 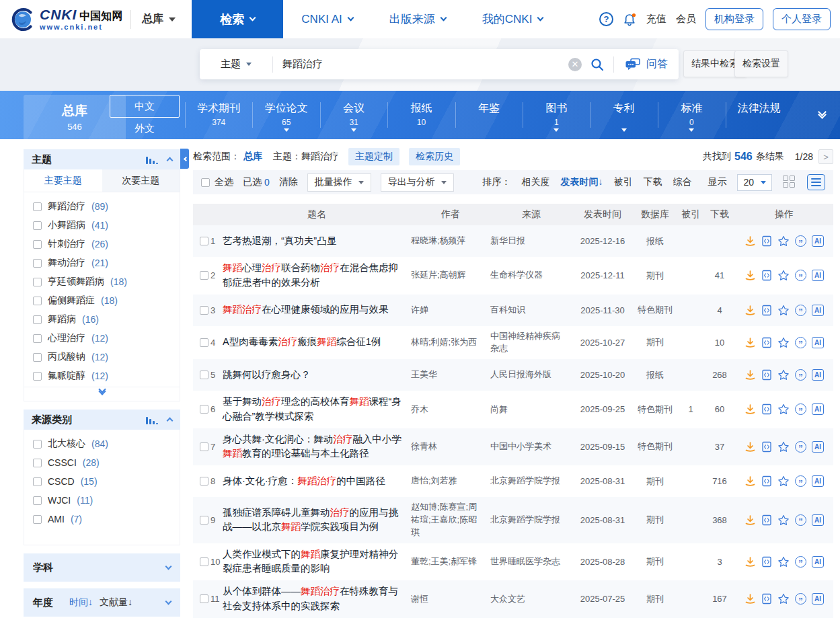 What do you see at coordinates (418, 19) in the screenshot?
I see `nav-item-publications: 出版来源` at bounding box center [418, 19].